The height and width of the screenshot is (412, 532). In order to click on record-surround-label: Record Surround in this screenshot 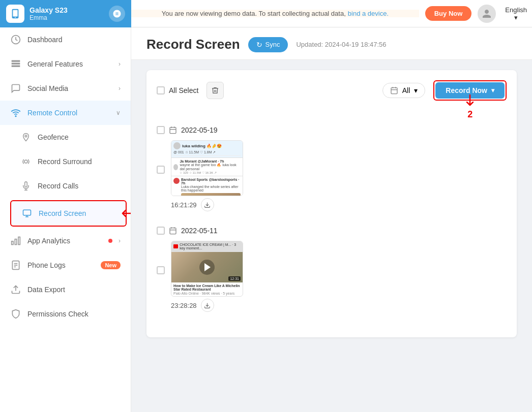, I will do `click(79, 162)`.